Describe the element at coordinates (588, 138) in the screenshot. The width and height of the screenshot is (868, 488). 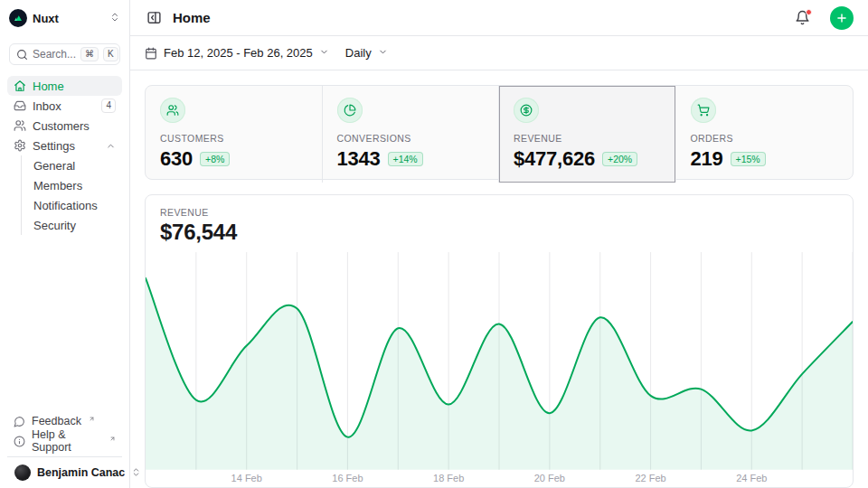
I see `stat-label: REVENUE` at that location.